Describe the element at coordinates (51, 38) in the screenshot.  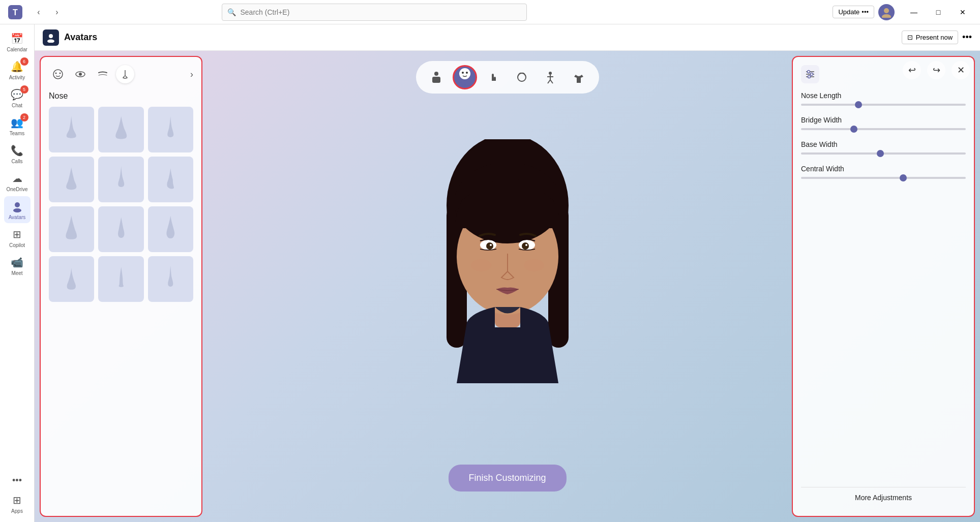
I see `app-header-icon` at that location.